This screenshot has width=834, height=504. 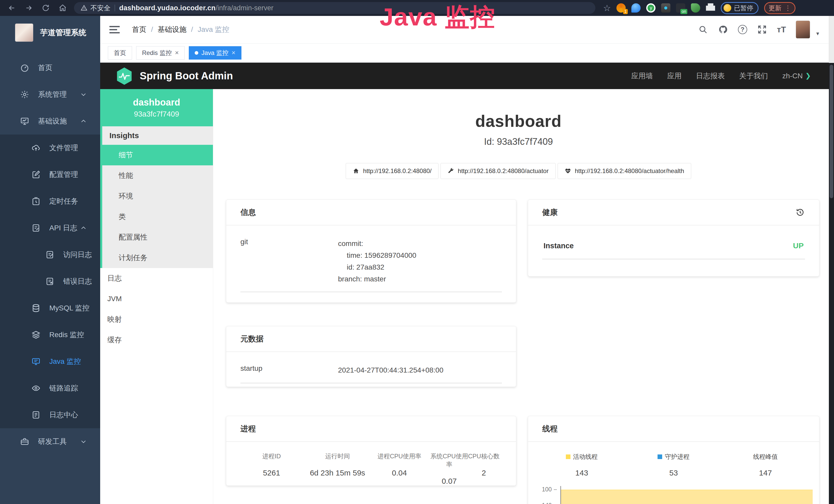 What do you see at coordinates (371, 292) in the screenshot?
I see `row-divider` at bounding box center [371, 292].